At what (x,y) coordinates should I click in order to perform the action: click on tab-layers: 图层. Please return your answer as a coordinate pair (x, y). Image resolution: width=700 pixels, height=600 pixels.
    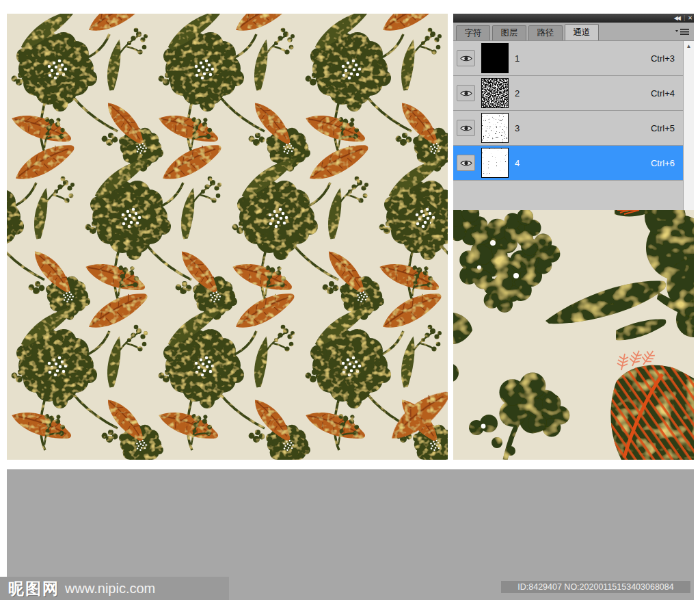
    Looking at the image, I should click on (509, 33).